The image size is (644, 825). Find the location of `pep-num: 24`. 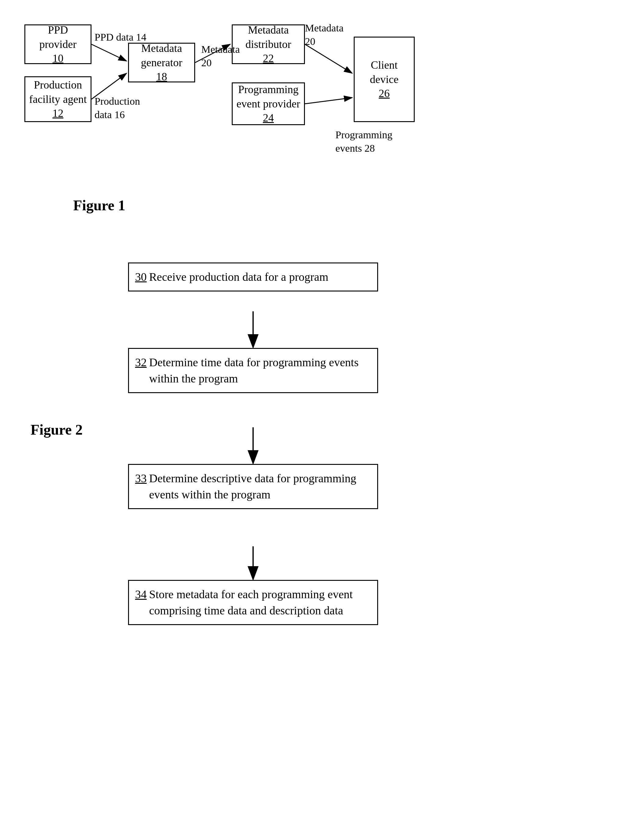

pep-num: 24 is located at coordinates (268, 118).